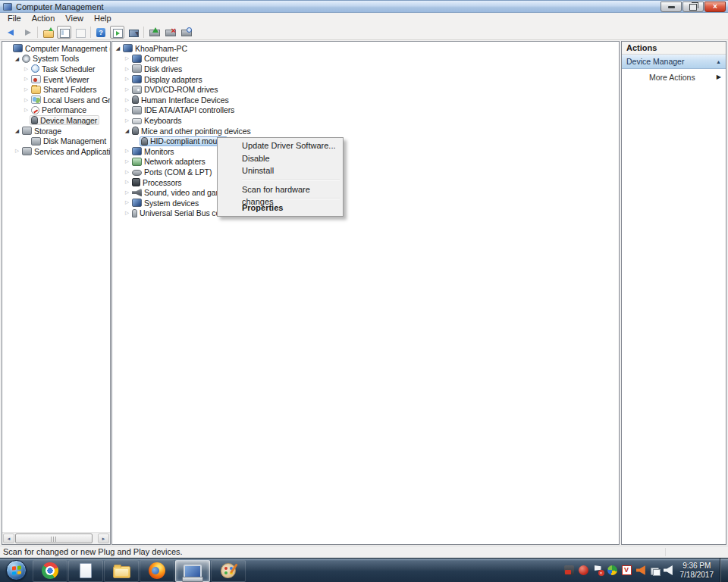 The width and height of the screenshot is (728, 582). What do you see at coordinates (698, 571) in the screenshot?
I see `taskbar-clock: 9:36 PM 7/18/2017` at bounding box center [698, 571].